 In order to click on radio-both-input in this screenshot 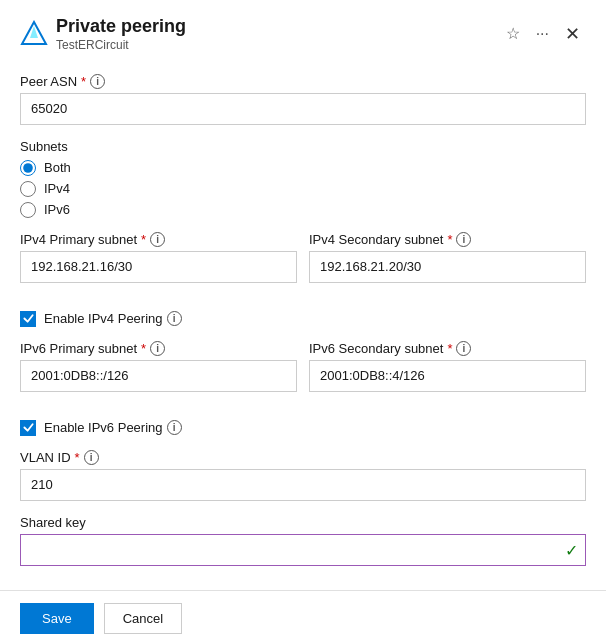, I will do `click(28, 168)`.